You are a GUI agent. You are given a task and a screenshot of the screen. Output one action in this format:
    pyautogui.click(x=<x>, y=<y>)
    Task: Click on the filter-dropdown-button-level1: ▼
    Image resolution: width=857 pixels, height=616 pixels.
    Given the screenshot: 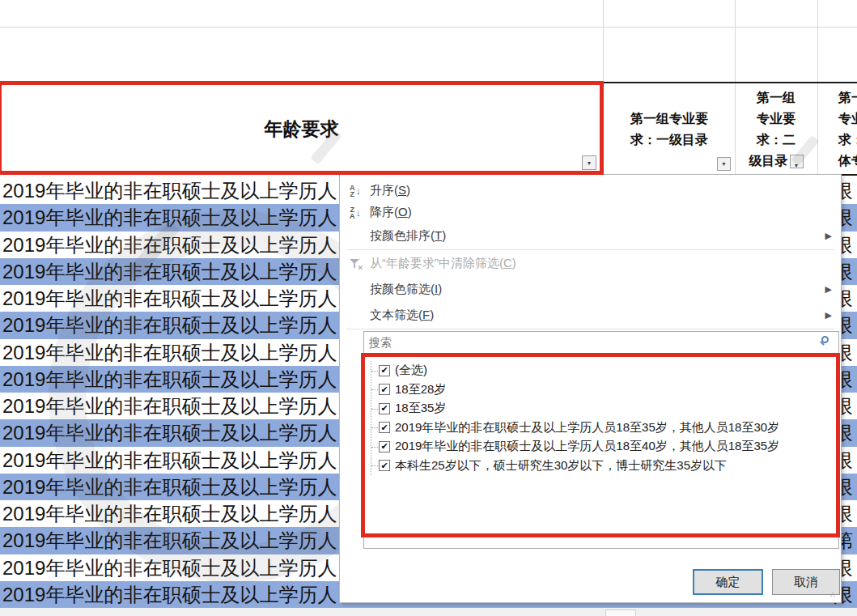 What is the action you would take?
    pyautogui.click(x=723, y=164)
    